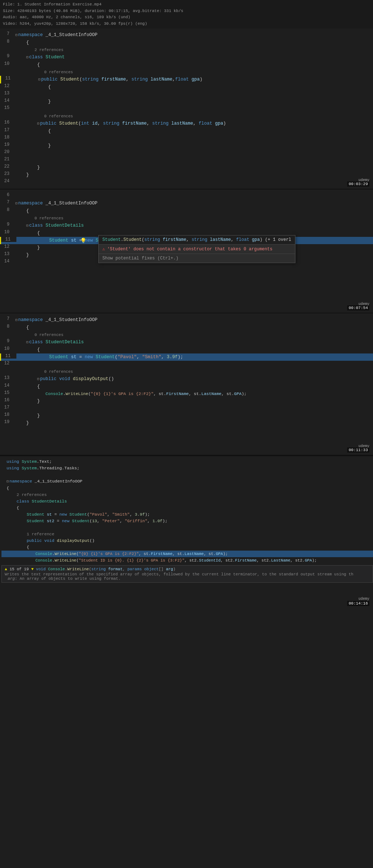 The height and width of the screenshot is (868, 373). What do you see at coordinates (186, 320) in the screenshot?
I see `code-line: 7 ⊟namespace _4_1_StudentInfoOOP` at bounding box center [186, 320].